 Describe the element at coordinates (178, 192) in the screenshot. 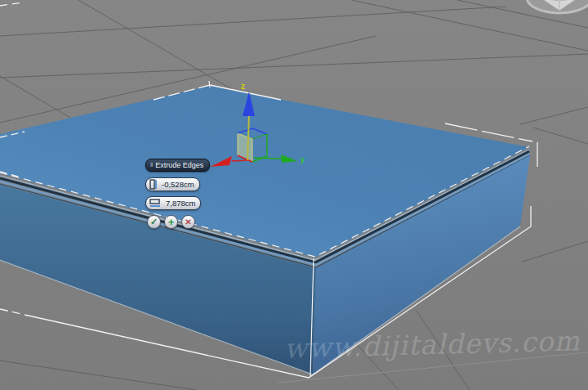

I see `extrude-edges-caddy: ‖ Extrude Edges -0,528cm 7,878cm ✓ + ✕` at that location.